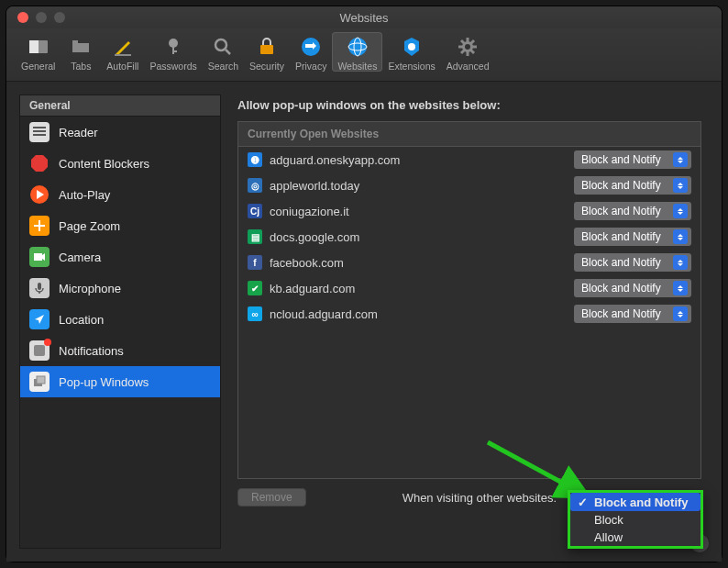 This screenshot has width=728, height=568. What do you see at coordinates (39, 226) in the screenshot?
I see `page-zoom-icon` at bounding box center [39, 226].